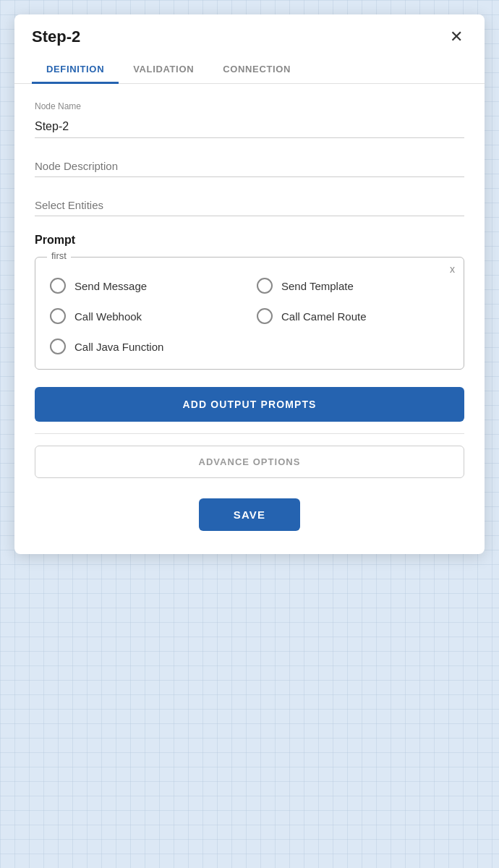 The height and width of the screenshot is (868, 499). What do you see at coordinates (58, 286) in the screenshot?
I see `radio-send-message` at bounding box center [58, 286].